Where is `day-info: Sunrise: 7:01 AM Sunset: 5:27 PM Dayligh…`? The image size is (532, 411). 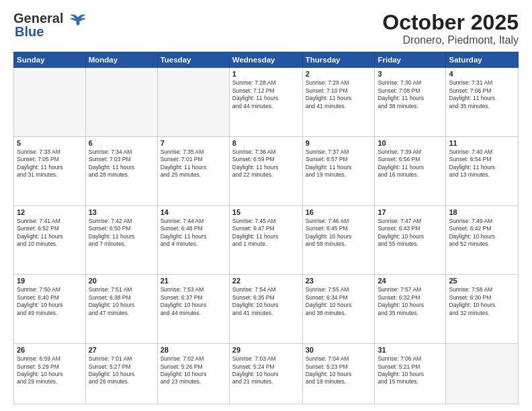
day-info: Sunrise: 7:01 AM Sunset: 5:27 PM Dayligh… is located at coordinates (122, 371).